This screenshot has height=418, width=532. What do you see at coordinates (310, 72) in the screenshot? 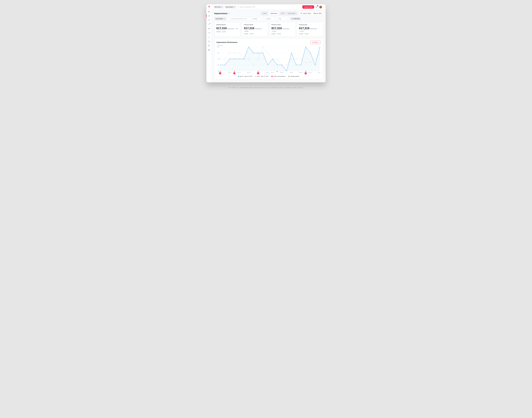
I see `svg-text: May 12` at bounding box center [310, 72].